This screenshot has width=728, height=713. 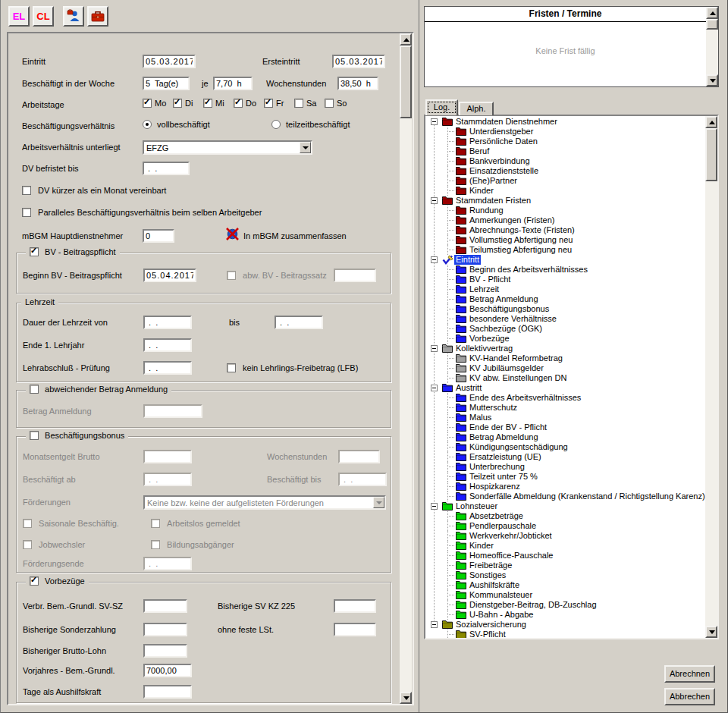 What do you see at coordinates (566, 299) in the screenshot?
I see `tree-child-node: Betrag Anmeldung` at bounding box center [566, 299].